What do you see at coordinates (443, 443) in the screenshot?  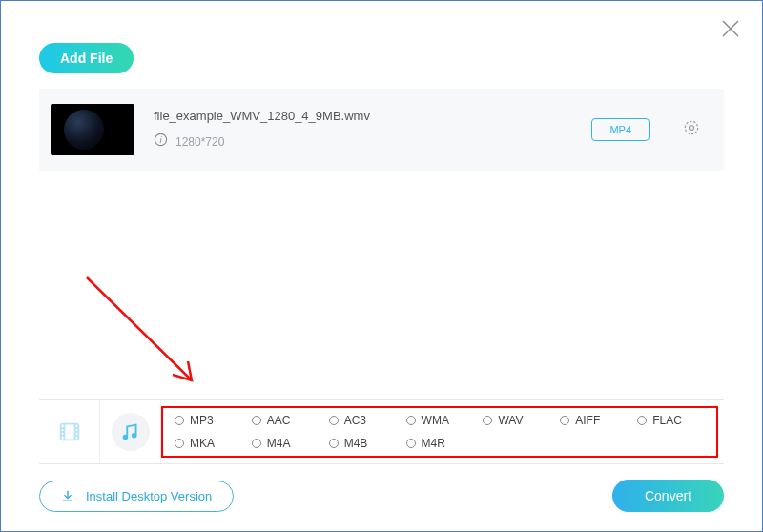 I see `format-option-m4r: M4R` at bounding box center [443, 443].